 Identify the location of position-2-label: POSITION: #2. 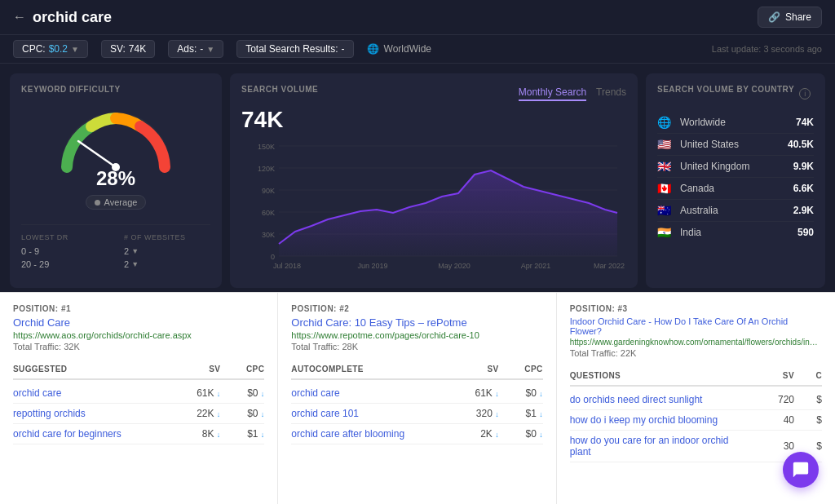
(417, 308).